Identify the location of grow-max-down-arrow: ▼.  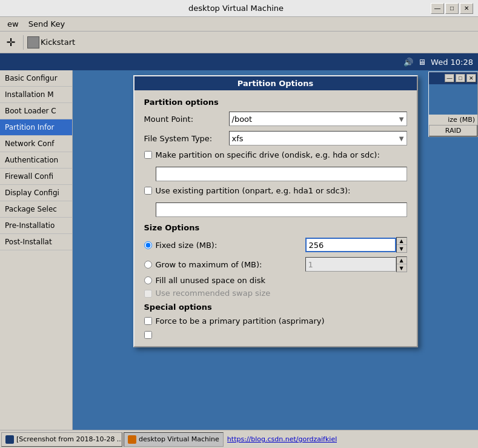
(402, 268).